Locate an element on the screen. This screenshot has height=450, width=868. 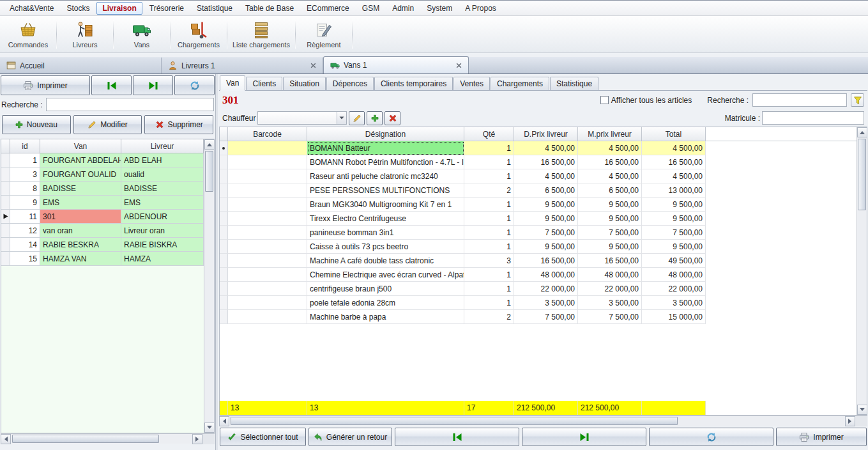
van-name-cell: 301 is located at coordinates (80, 217).